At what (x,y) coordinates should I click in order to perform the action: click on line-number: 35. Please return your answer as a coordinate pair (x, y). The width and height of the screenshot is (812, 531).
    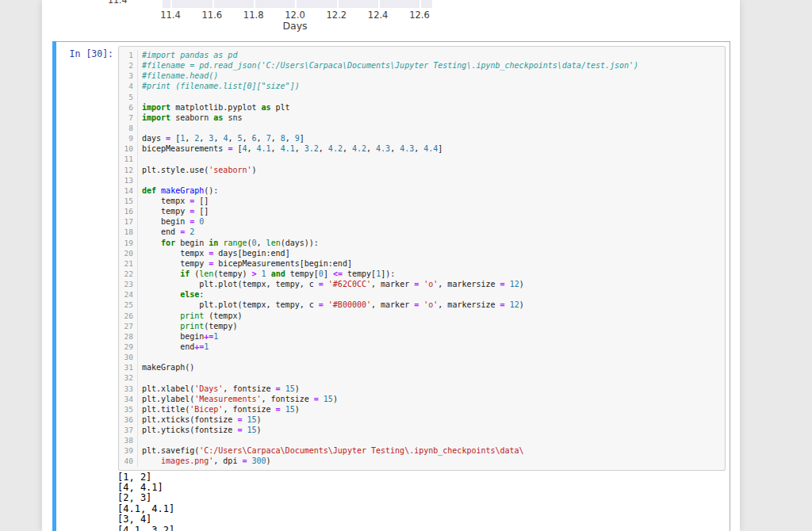
    Looking at the image, I should click on (128, 409).